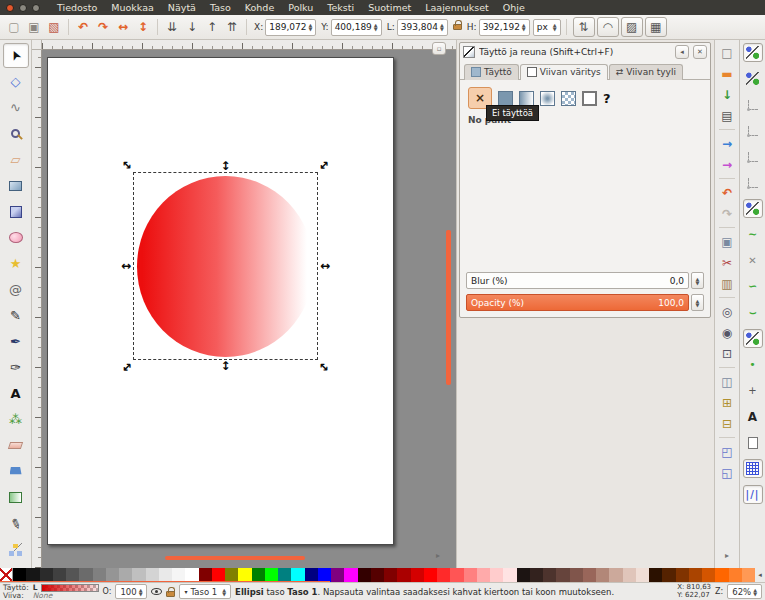  I want to click on rotate-ccw-button: ↶, so click(83, 27).